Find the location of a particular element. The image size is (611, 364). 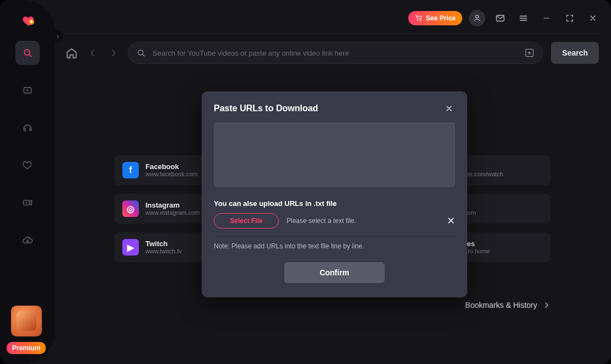

chevron-left-icon is located at coordinates (93, 53).